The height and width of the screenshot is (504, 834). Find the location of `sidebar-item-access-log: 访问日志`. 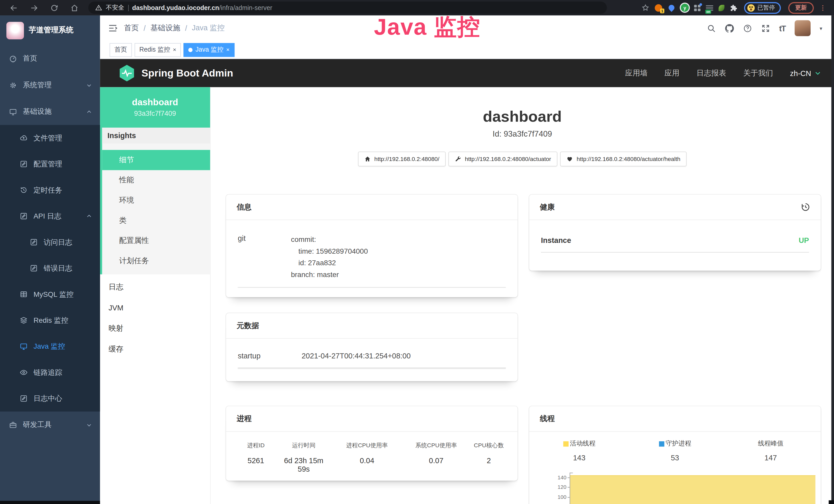

sidebar-item-access-log: 访问日志 is located at coordinates (50, 242).